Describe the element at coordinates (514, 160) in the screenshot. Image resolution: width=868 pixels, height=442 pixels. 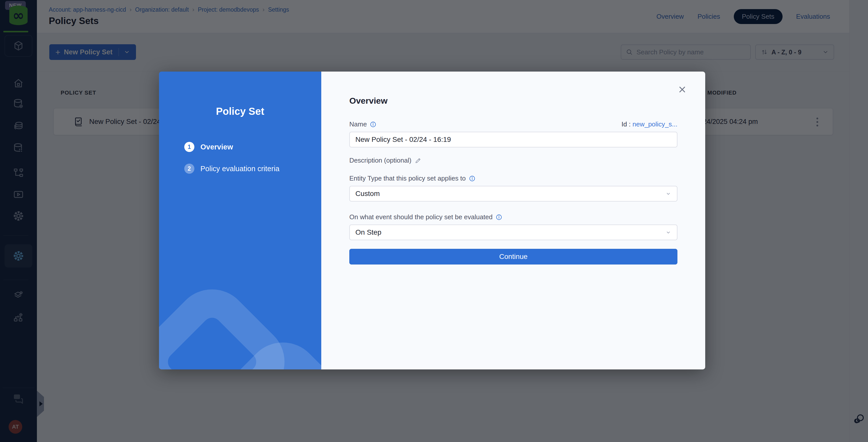
I see `description-row: Description (optional)` at that location.